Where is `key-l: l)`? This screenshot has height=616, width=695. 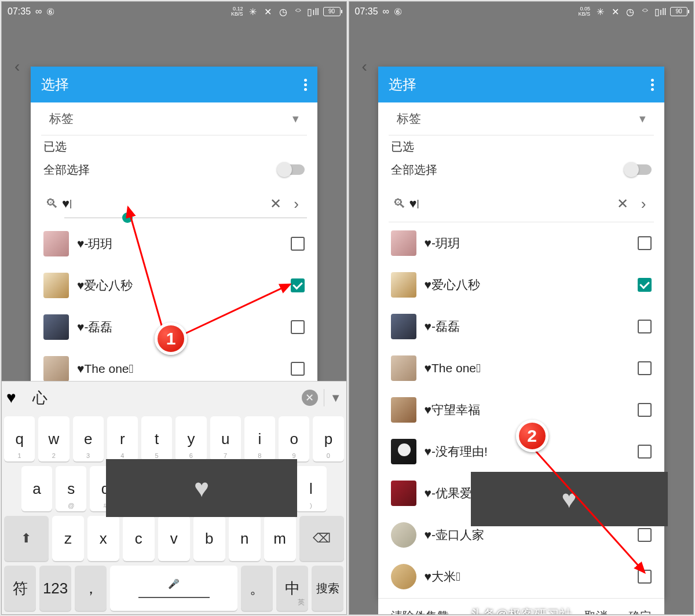 key-l: l) is located at coordinates (310, 489).